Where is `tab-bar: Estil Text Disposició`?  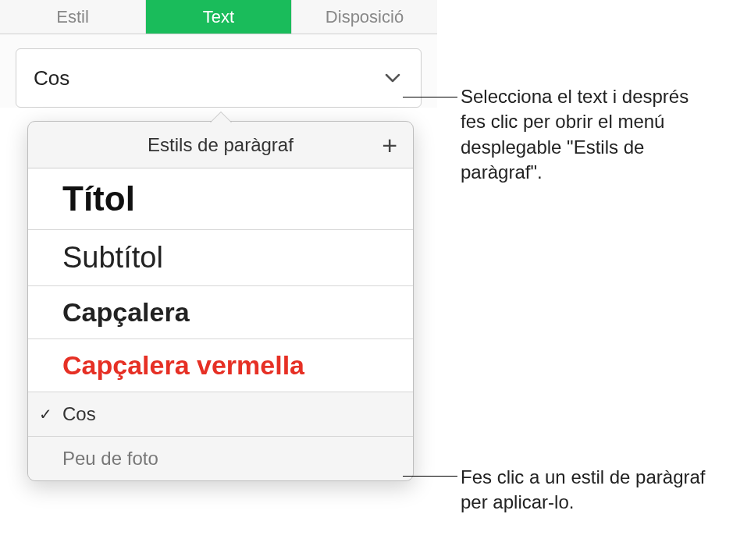
tab-bar: Estil Text Disposició is located at coordinates (219, 17).